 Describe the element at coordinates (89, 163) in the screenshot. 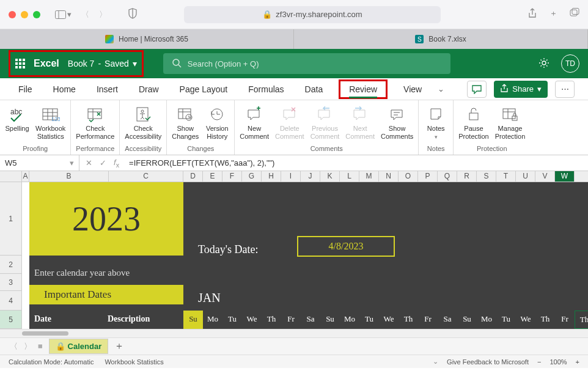

I see `cancel-formula-icon: ✕` at that location.